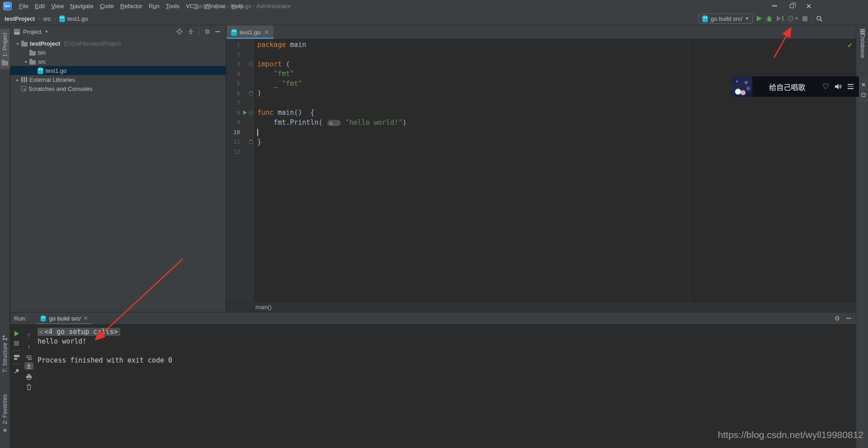  What do you see at coordinates (805, 19) in the screenshot?
I see `stop-button` at bounding box center [805, 19].